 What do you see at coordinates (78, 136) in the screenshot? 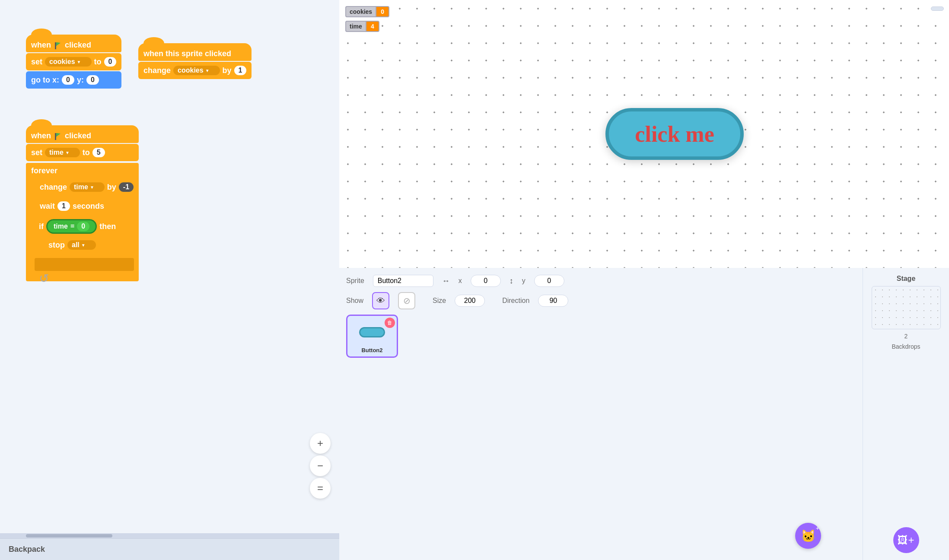
I see `clicked-label-3: clicked` at bounding box center [78, 136].